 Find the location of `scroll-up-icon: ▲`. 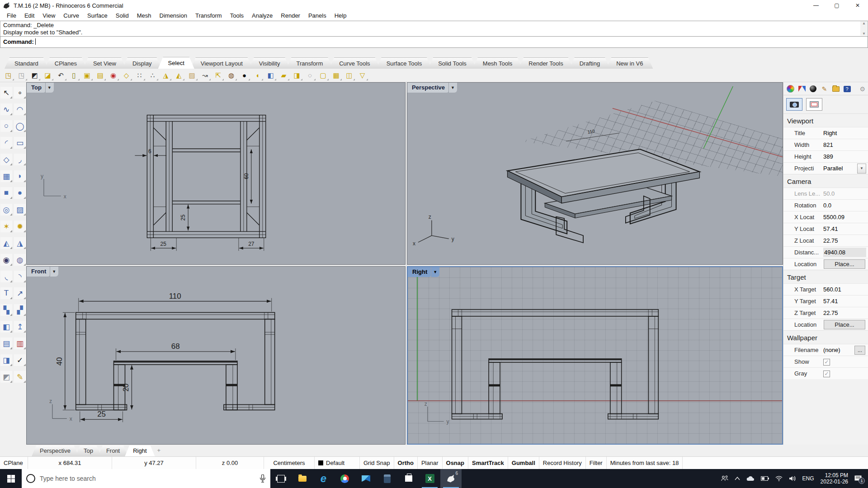

scroll-up-icon: ▲ is located at coordinates (864, 23).